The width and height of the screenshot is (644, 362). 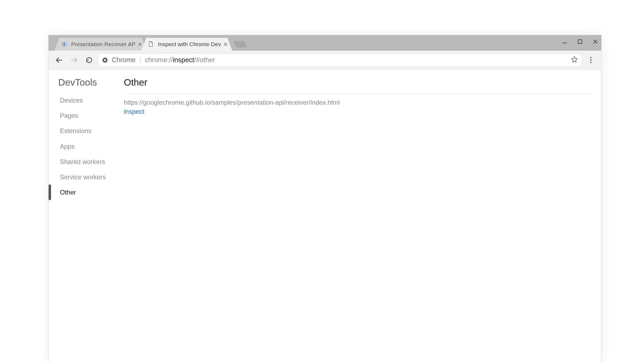 I want to click on toolbar: Chrome | chrome://inspect/#other, so click(x=325, y=60).